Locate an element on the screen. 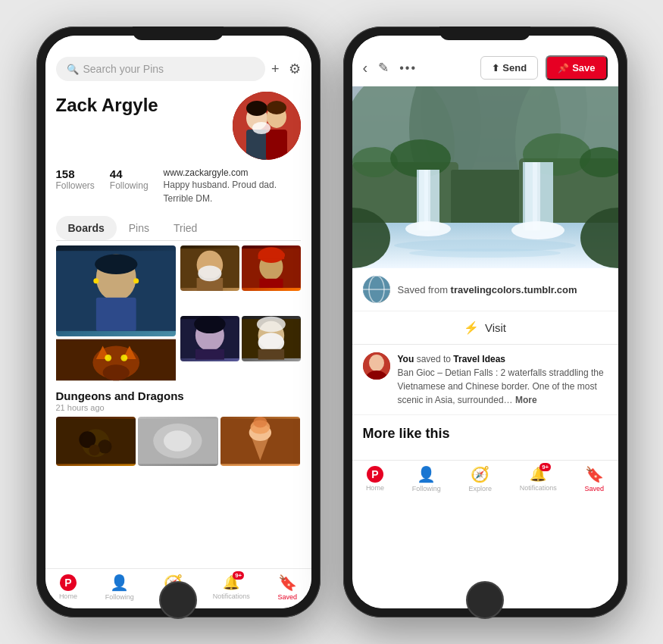 Image resolution: width=663 pixels, height=644 pixels. p2-header-left: ‹ ✎ ••• is located at coordinates (389, 68).